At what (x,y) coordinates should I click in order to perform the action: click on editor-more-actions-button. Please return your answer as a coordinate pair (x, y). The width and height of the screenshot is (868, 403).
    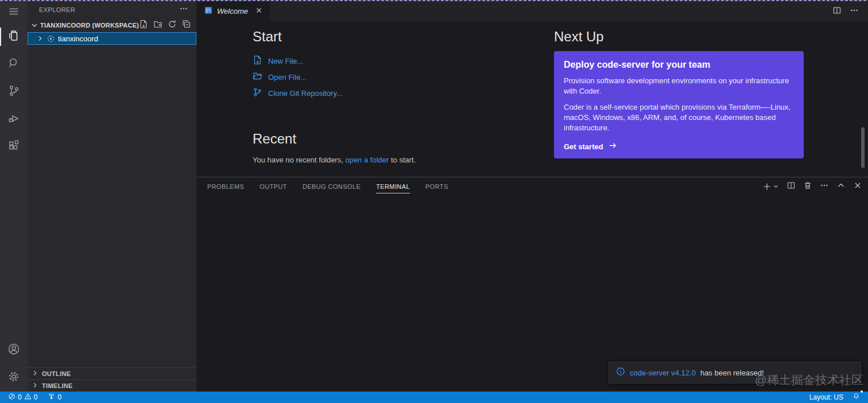
    Looking at the image, I should click on (854, 11).